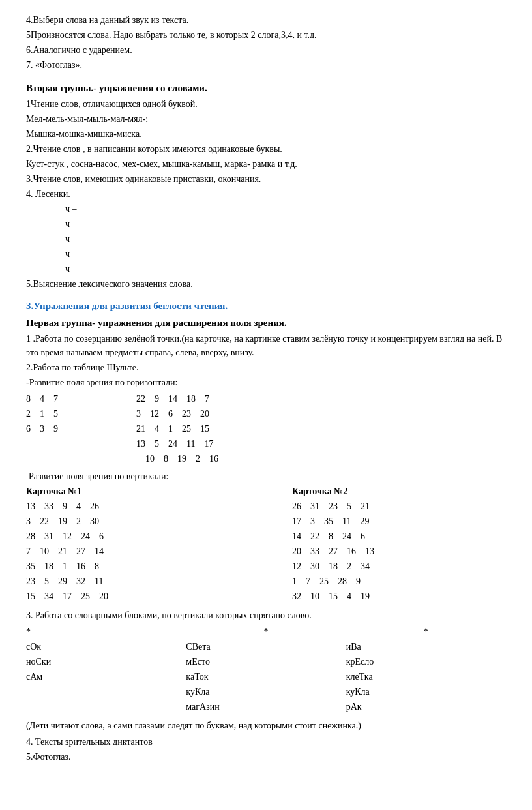 This screenshot has height=810, width=532. I want to click on card1-row2: 3 22 19 2 30, so click(133, 522).